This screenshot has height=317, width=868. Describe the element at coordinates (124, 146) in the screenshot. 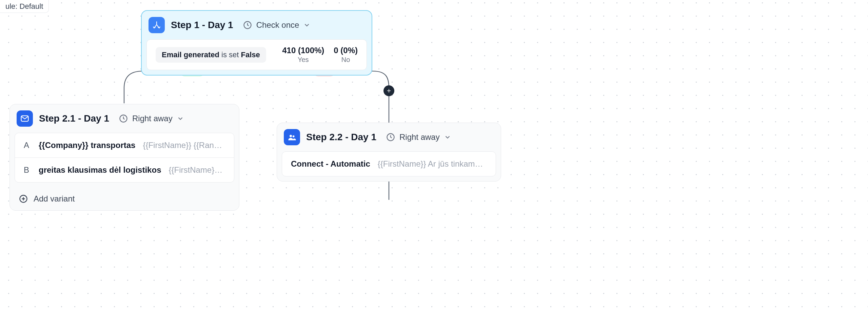

I see `variant-row-a: A {{Company}} transportas {{FirstName}} …` at that location.